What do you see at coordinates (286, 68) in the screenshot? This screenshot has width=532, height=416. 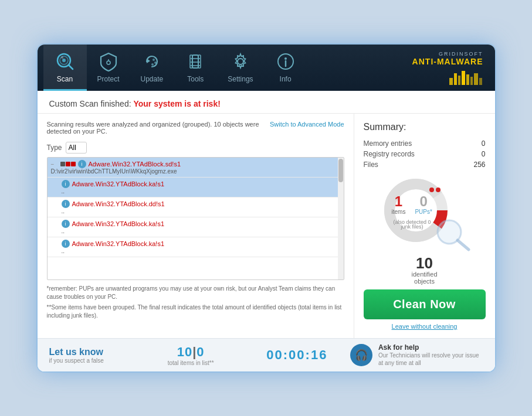 I see `nav-item-info: Info` at bounding box center [286, 68].